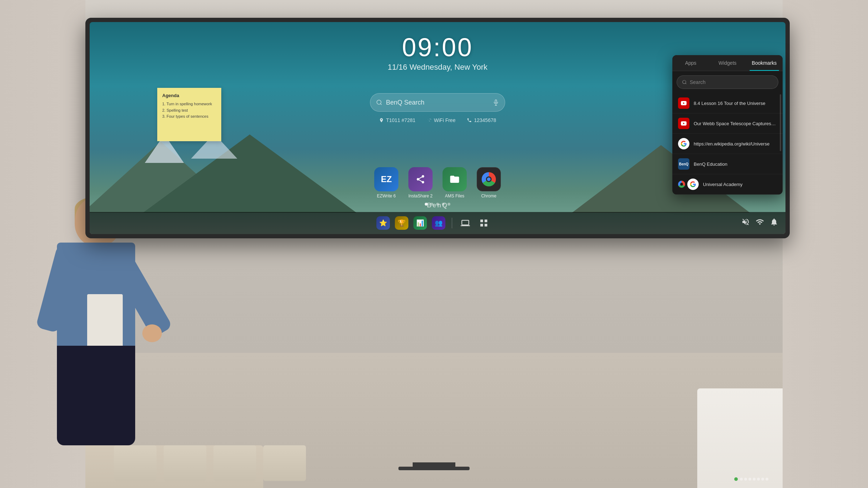 The image size is (868, 488). Describe the element at coordinates (727, 82) in the screenshot. I see `panel-search-area: Search` at that location.